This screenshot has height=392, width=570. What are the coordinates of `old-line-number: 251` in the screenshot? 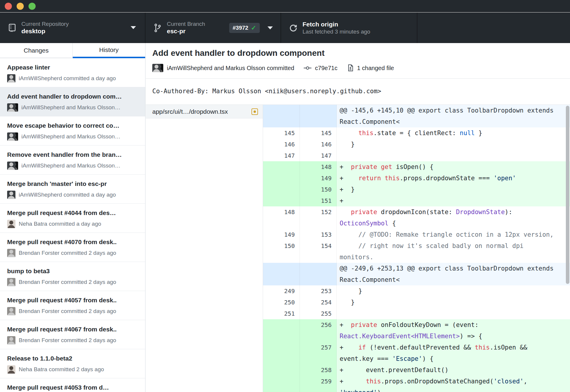 It's located at (281, 314).